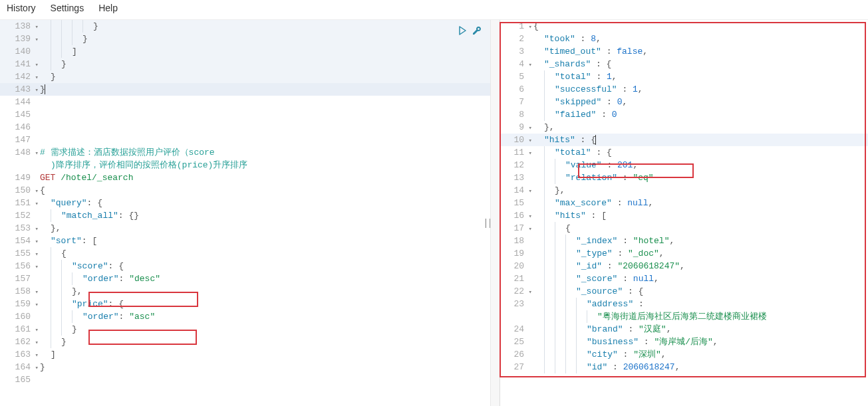 Image resolution: width=868 pixels, height=406 pixels. I want to click on code-content: "order": "asc", so click(267, 316).